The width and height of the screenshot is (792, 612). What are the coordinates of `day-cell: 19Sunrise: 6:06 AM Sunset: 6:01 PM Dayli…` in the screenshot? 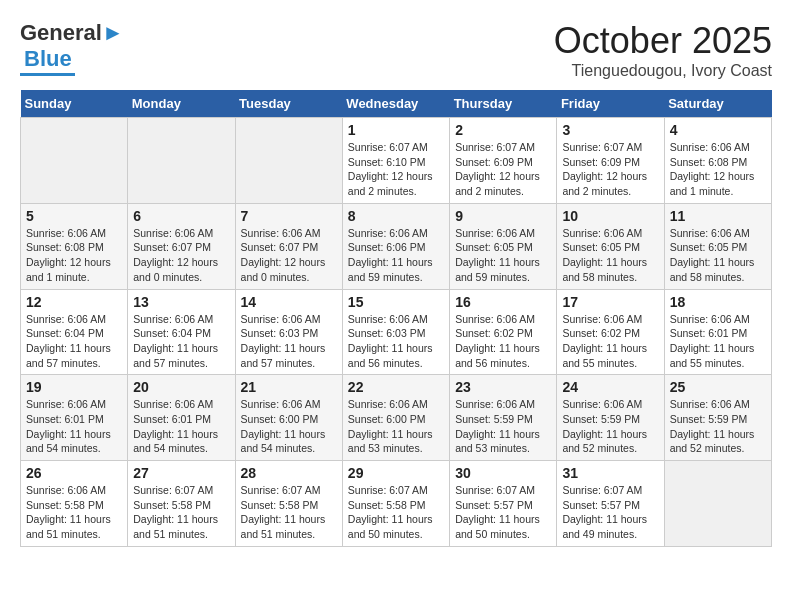 It's located at (74, 418).